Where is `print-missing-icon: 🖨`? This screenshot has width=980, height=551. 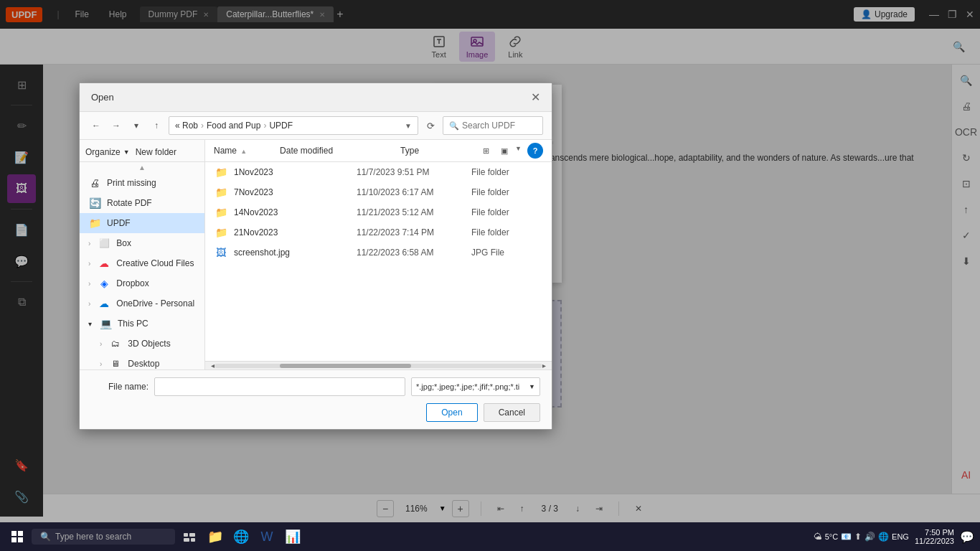
print-missing-icon: 🖨 is located at coordinates (95, 183).